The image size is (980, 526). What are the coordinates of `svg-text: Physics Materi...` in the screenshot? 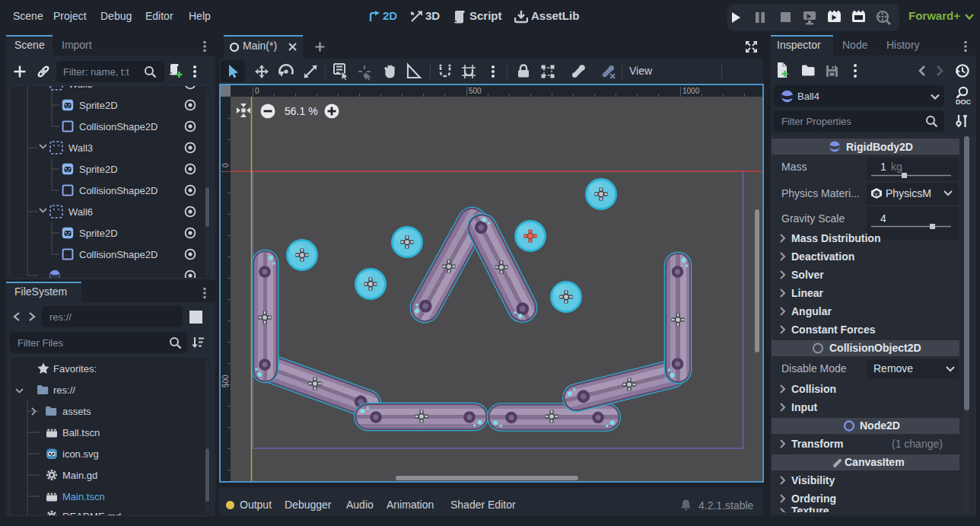 It's located at (820, 193).